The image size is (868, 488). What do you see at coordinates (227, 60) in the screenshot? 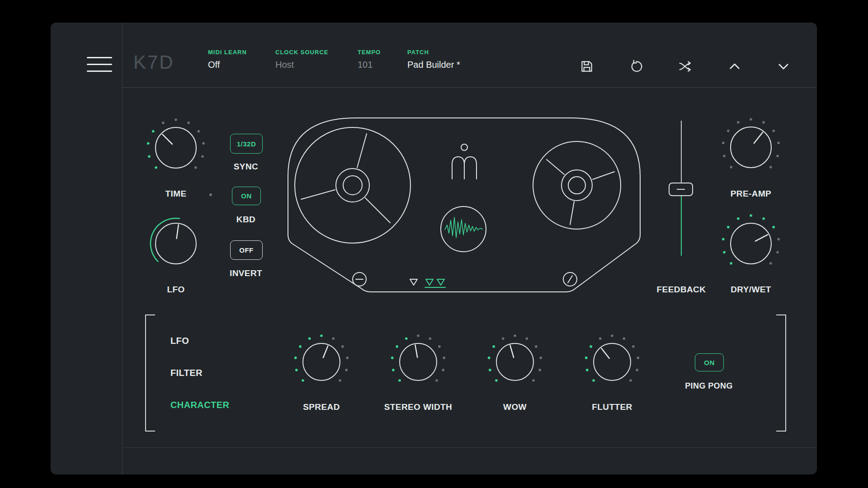
I see `midi-learn-field: MIDI LEARN Off` at bounding box center [227, 60].